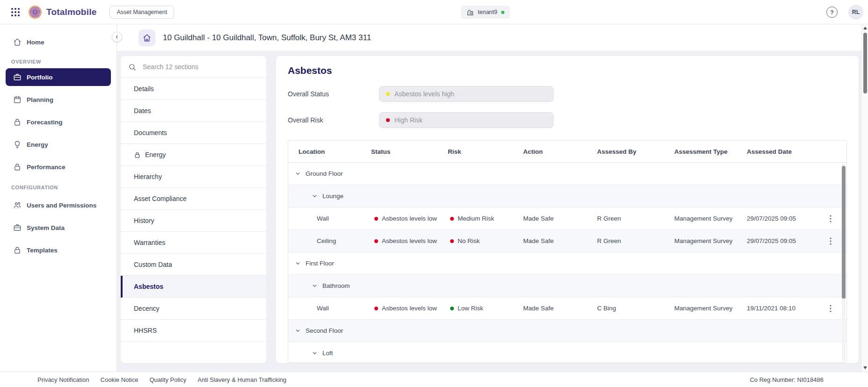 The width and height of the screenshot is (868, 387). Describe the element at coordinates (567, 331) in the screenshot. I see `table-row-group: Second Floor` at that location.